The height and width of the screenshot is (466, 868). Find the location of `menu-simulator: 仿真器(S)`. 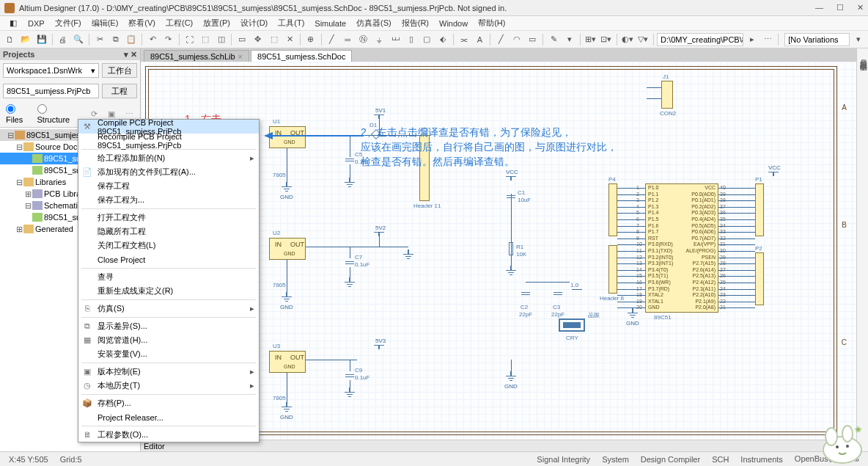

menu-simulator: 仿真器(S) is located at coordinates (374, 23).